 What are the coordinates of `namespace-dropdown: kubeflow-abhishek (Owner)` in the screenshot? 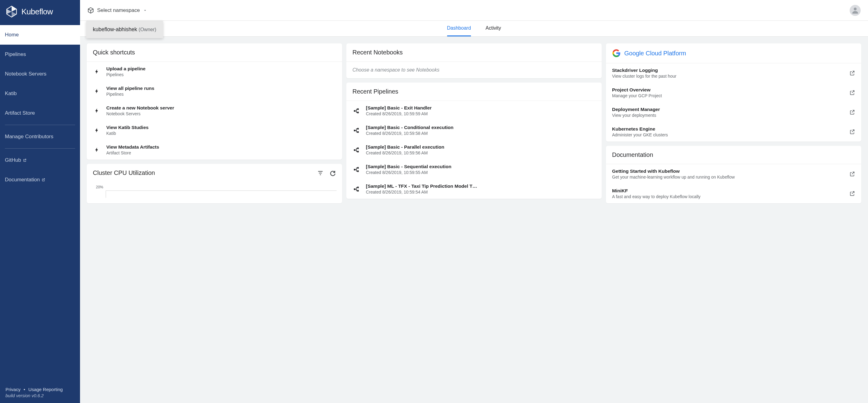 It's located at (125, 30).